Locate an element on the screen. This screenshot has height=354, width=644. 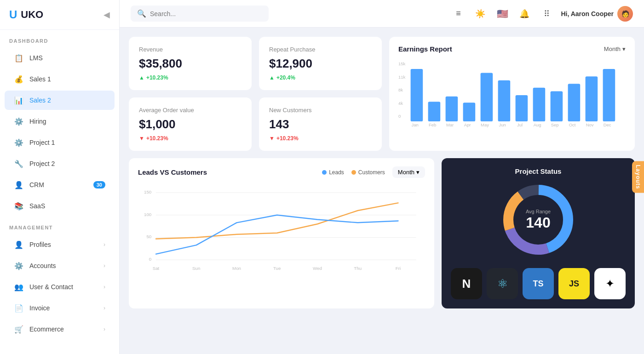
avg-order-value: $1,000 is located at coordinates (190, 124).